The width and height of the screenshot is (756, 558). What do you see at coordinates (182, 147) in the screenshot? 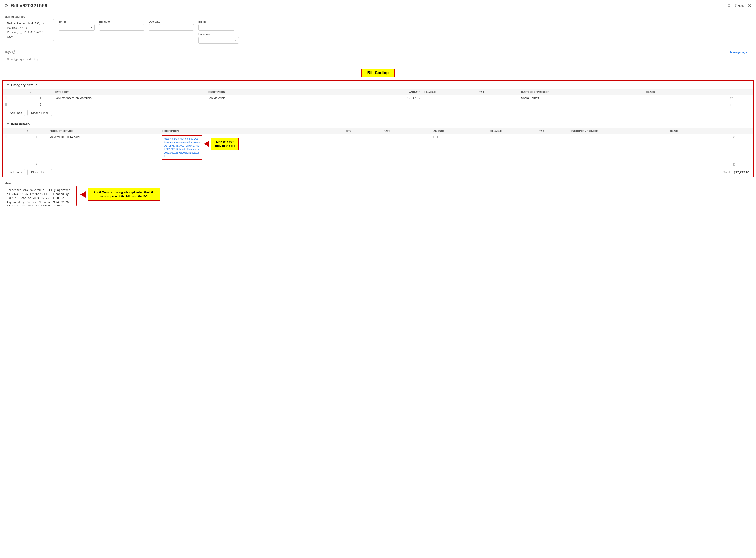
I see `description-link-popup: https://makers-demo.s3.us-west-2.amazona…` at bounding box center [182, 147].